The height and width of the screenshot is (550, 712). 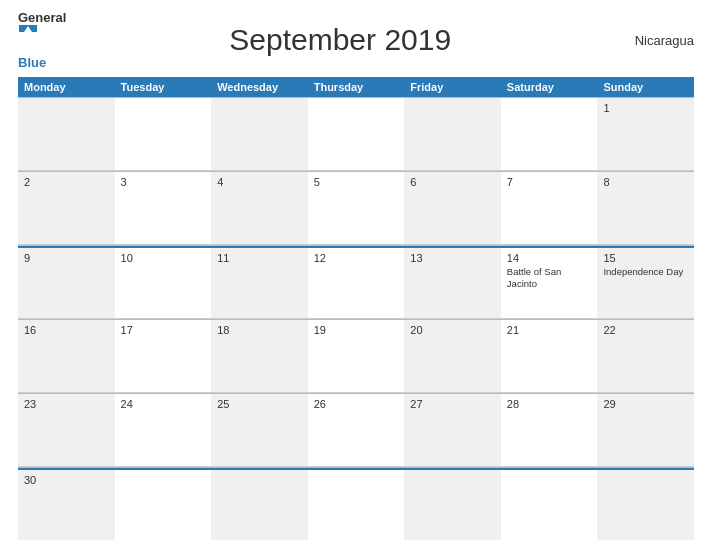 What do you see at coordinates (164, 87) in the screenshot?
I see `header-tuesday: Tuesday` at bounding box center [164, 87].